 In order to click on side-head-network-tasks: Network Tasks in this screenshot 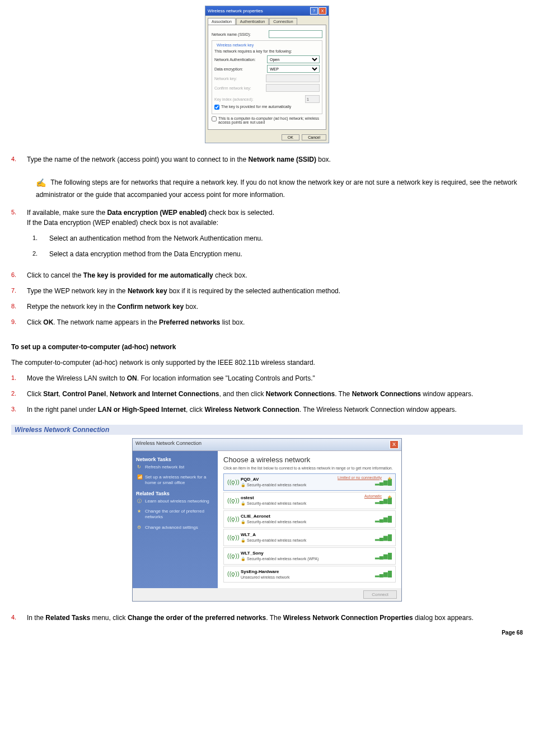, I will do `click(175, 459)`.